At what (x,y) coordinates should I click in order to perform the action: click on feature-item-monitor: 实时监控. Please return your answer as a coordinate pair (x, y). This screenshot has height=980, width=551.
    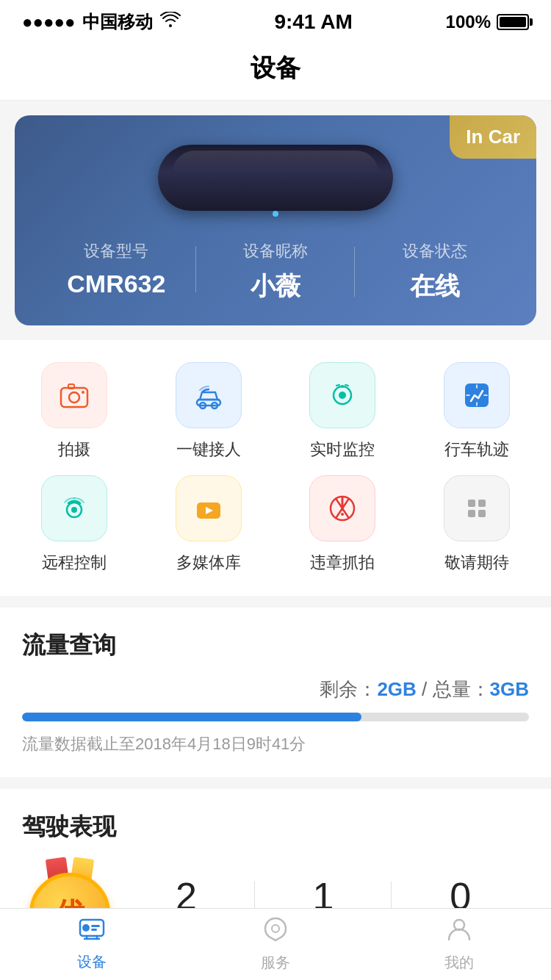
    Looking at the image, I should click on (342, 411).